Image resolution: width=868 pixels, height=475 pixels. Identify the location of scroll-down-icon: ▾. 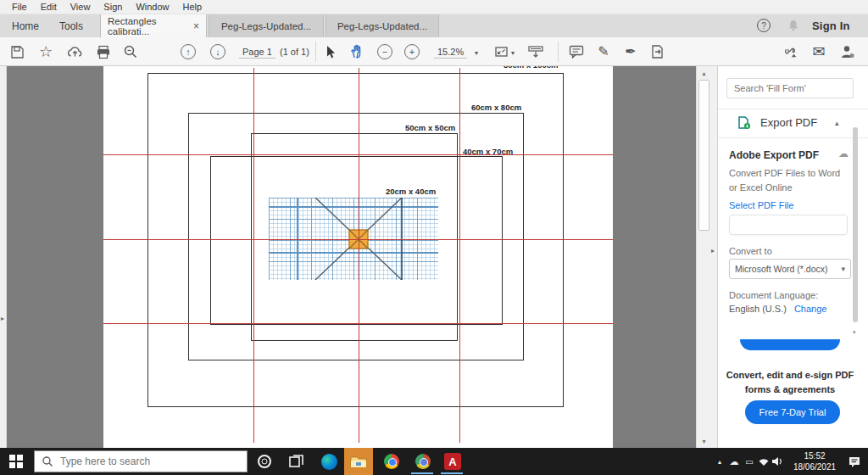
(704, 441).